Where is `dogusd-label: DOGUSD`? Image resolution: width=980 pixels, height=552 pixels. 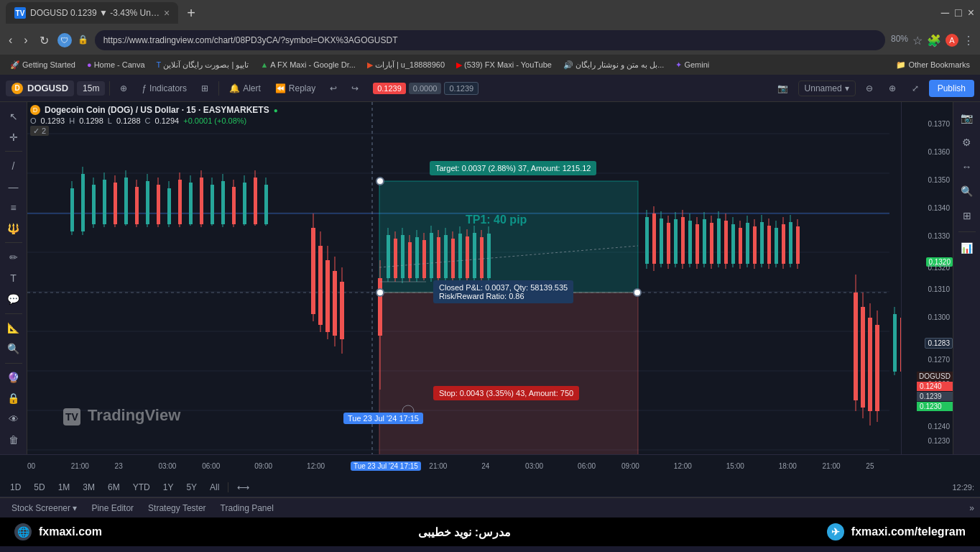
dogusd-label: DOGUSD is located at coordinates (935, 377).